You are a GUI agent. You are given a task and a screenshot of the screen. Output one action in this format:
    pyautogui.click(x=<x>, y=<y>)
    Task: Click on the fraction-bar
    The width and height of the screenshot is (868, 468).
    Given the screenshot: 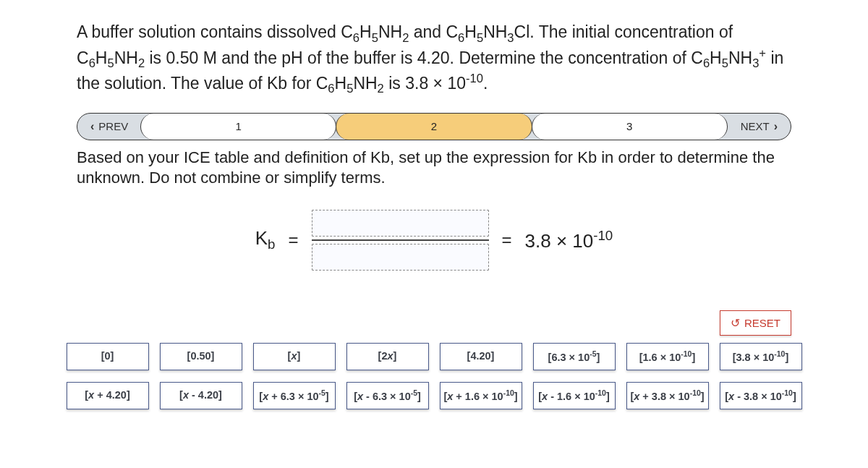 What is the action you would take?
    pyautogui.click(x=401, y=240)
    